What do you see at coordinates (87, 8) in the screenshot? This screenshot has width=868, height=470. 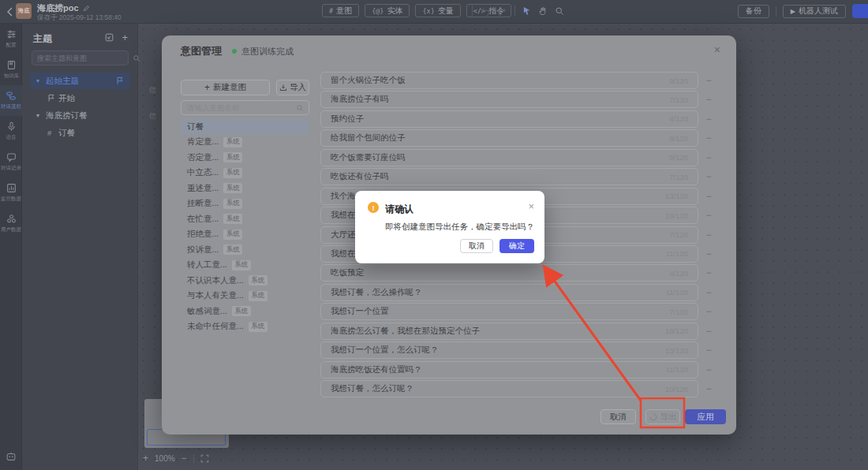 I see `edit-icon` at bounding box center [87, 8].